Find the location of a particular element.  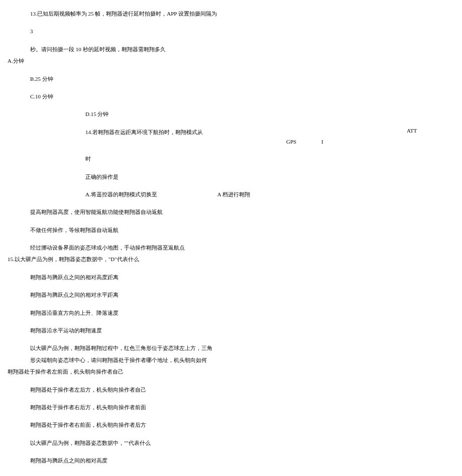

q14-stem-prefix: 14.若翱翔器在远距离环境下航拍时，翱翔模式从 is located at coordinates (144, 132).